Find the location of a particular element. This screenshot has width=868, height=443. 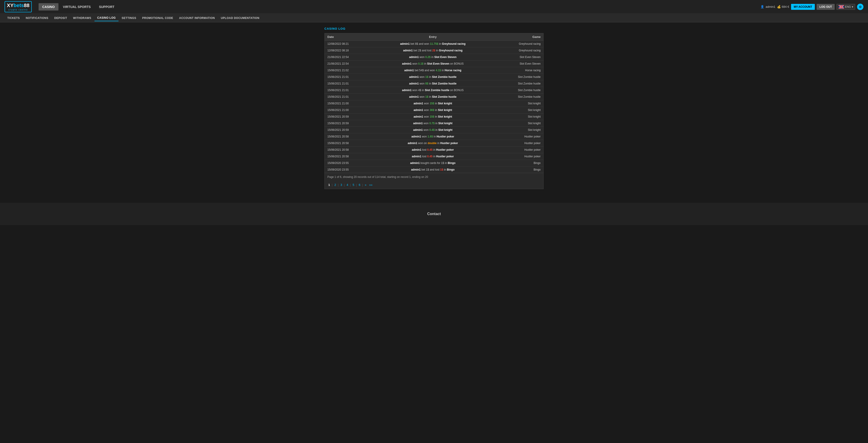

logo-text: XYbets88 is located at coordinates (18, 5).